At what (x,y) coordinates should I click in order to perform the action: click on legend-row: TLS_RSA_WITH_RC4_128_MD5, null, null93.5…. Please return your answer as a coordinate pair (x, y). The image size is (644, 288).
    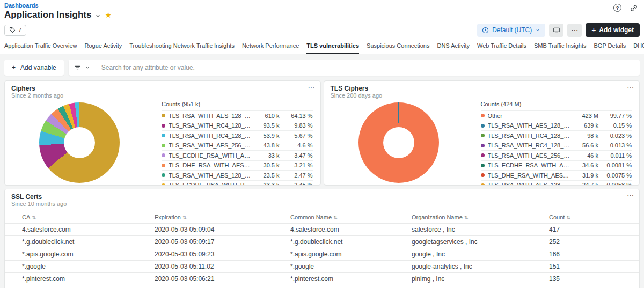
    Looking at the image, I should click on (237, 125).